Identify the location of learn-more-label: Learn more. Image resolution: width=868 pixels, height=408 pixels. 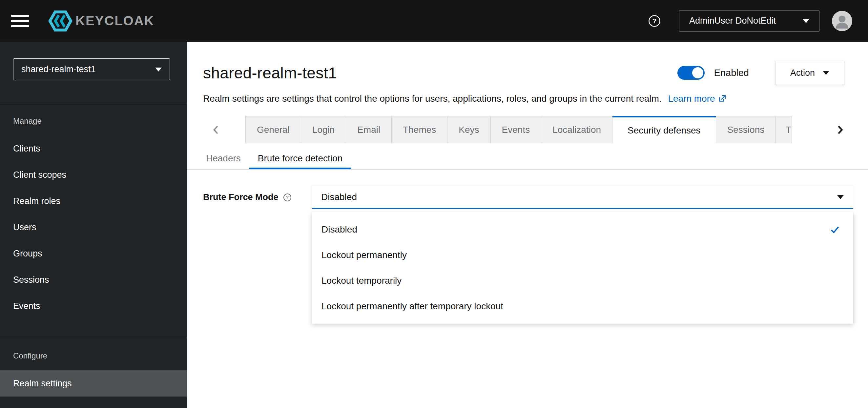
(691, 99).